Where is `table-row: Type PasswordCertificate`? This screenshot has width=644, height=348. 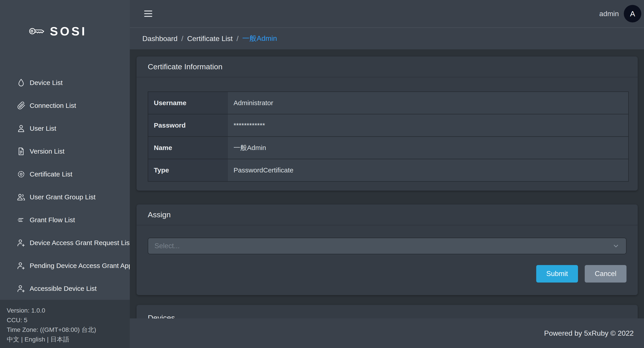 table-row: Type PasswordCertificate is located at coordinates (388, 170).